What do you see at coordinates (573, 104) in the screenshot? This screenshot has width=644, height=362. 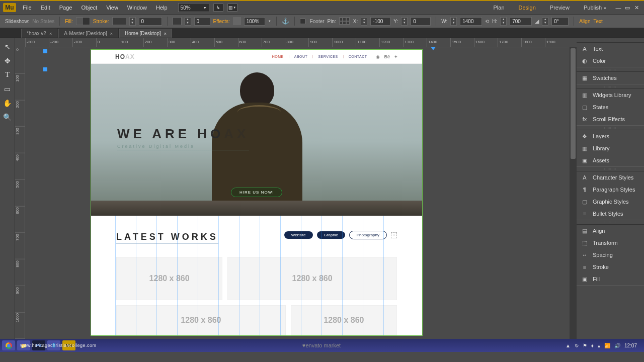 I see `scrollbar-thumb` at bounding box center [573, 104].